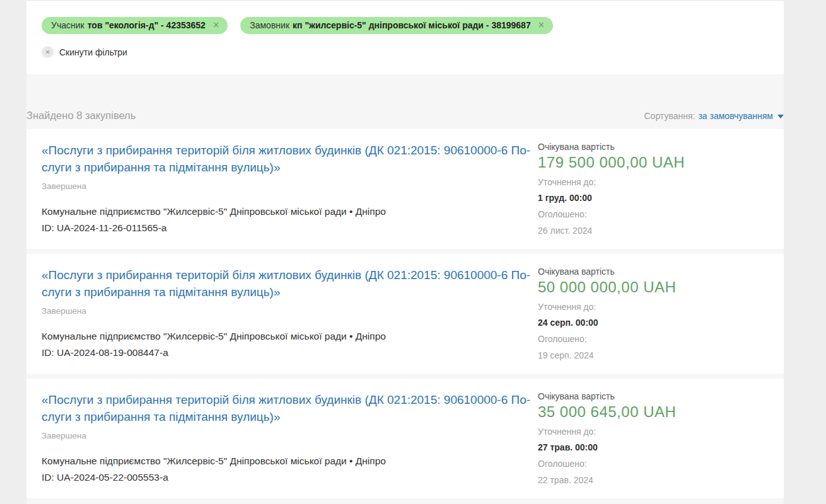  I want to click on reset-filters-button: × Скинути фільтри, so click(84, 52).